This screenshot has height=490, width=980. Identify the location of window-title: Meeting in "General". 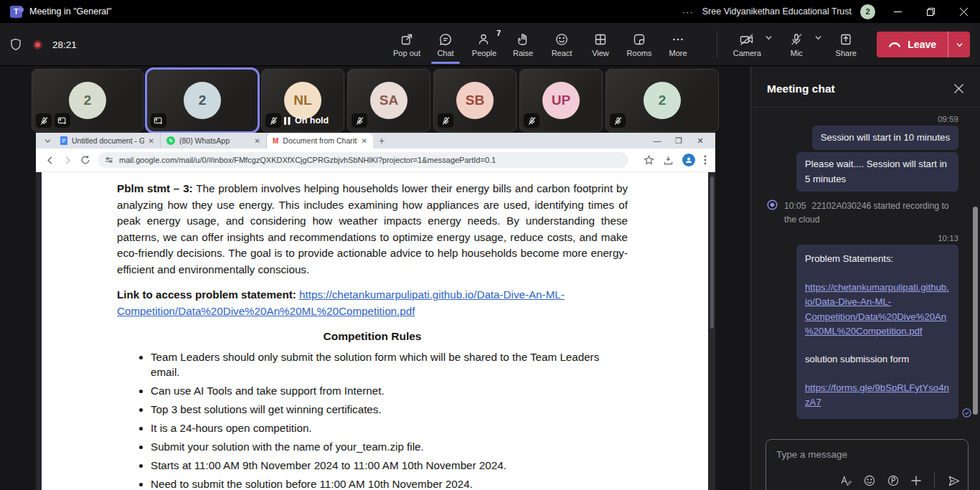
(70, 11).